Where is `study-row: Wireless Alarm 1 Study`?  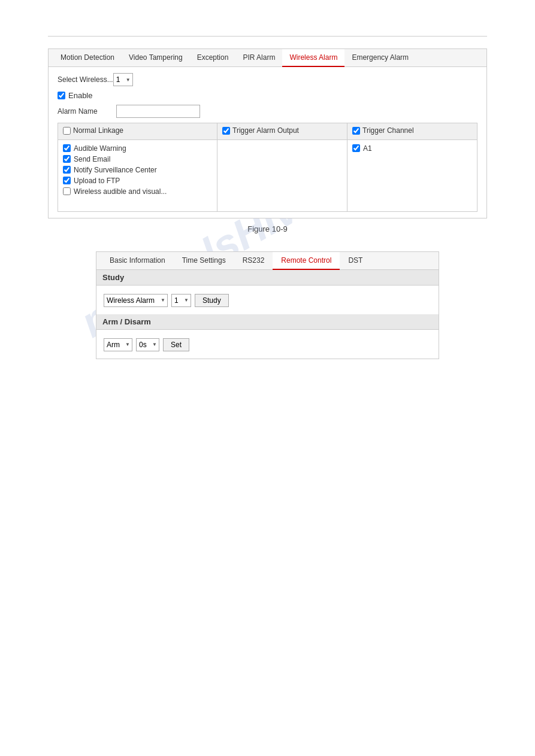
study-row: Wireless Alarm 1 Study is located at coordinates (267, 300).